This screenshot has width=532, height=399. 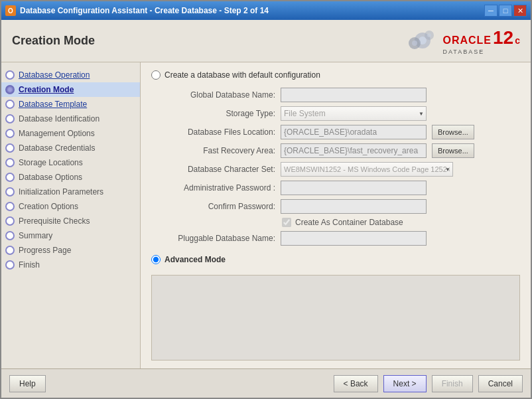 What do you see at coordinates (70, 104) in the screenshot?
I see `sidebar-item-database-template: Database Template` at bounding box center [70, 104].